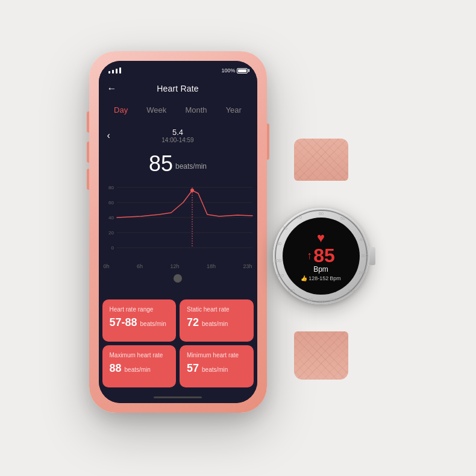  I want to click on app-header: ← Heart Rate, so click(178, 89).